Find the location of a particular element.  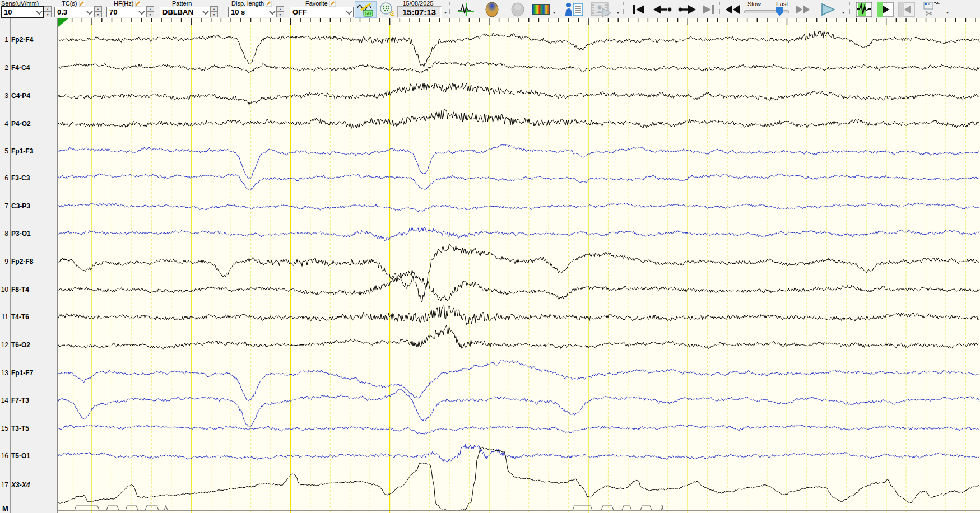

channel-row: 12T6-O2 is located at coordinates (29, 345).